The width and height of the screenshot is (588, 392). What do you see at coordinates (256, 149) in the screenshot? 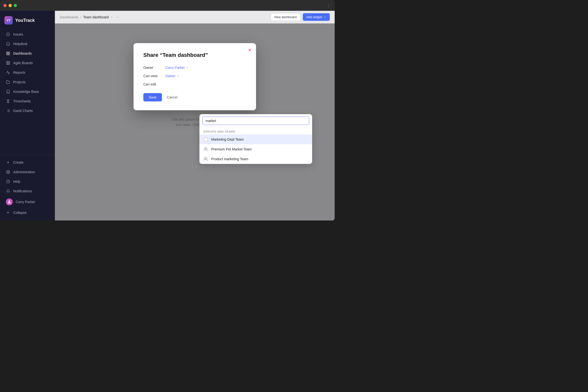
I see `dropdown-item-premium-pet-market-team: Premium Pet Market Team` at bounding box center [256, 149].